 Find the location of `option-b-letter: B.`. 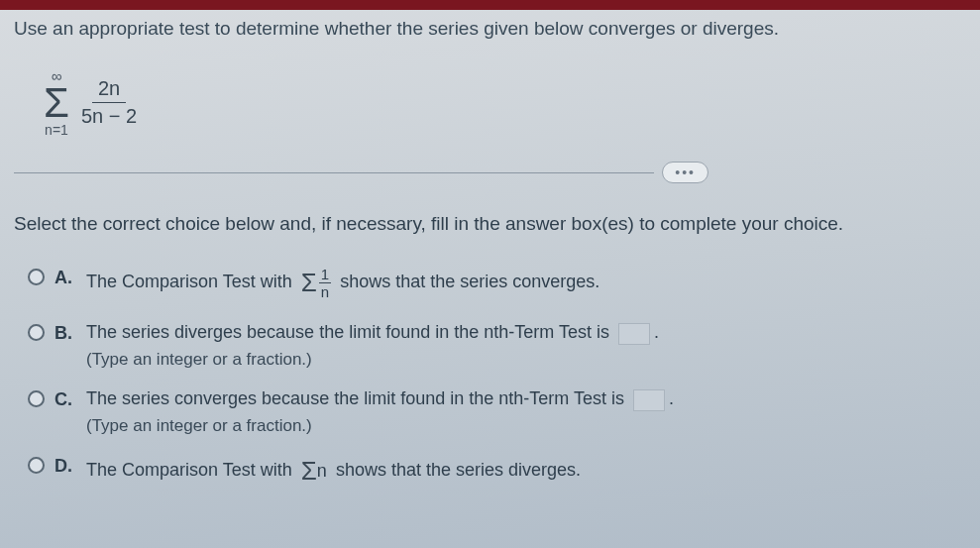

option-b-letter: B. is located at coordinates (65, 333).